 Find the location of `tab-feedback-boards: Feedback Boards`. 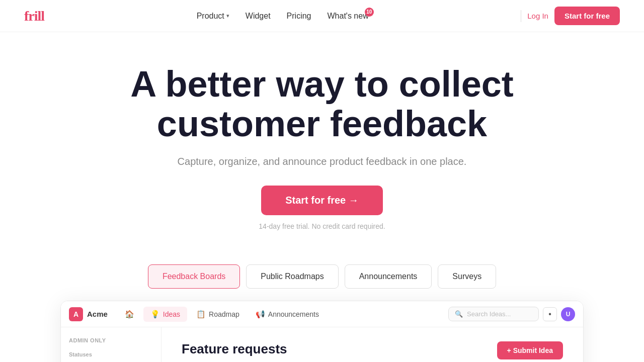

tab-feedback-boards: Feedback Boards is located at coordinates (194, 277).